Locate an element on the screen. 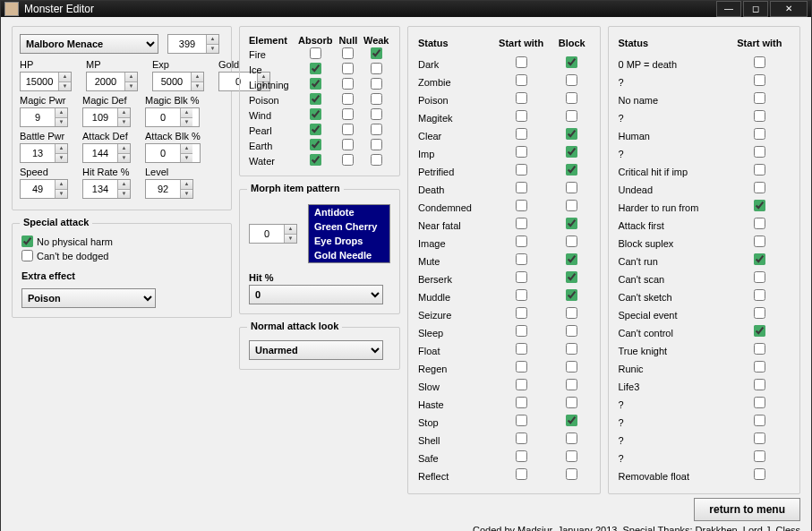 This screenshot has width=812, height=531. battlePwr-spinner: ▲▼ is located at coordinates (44, 153).